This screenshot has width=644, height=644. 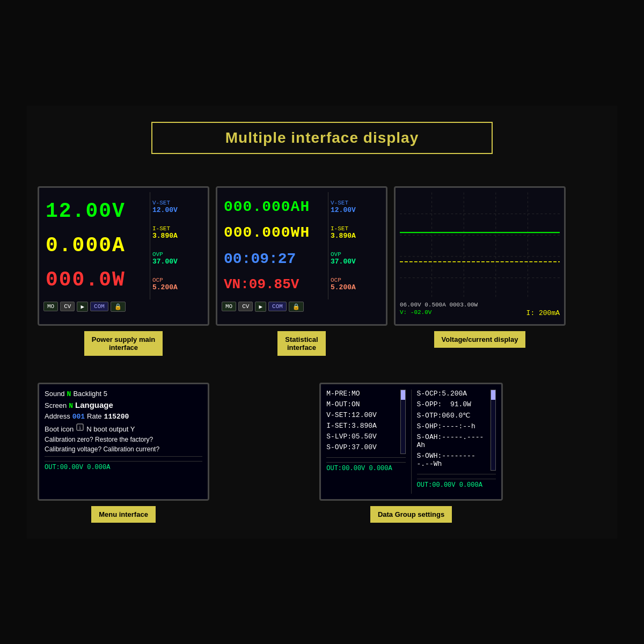 I want to click on dg-left-scrollbar-thumb, so click(x=403, y=395).